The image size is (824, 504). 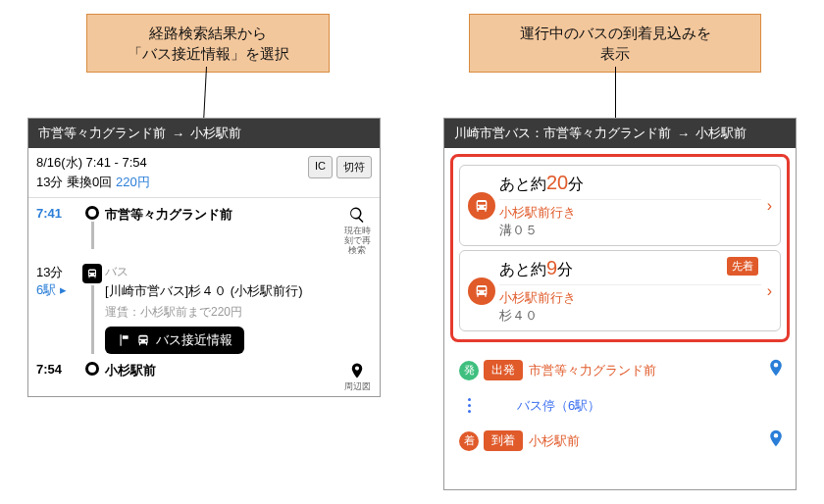 What do you see at coordinates (469, 406) in the screenshot?
I see `dots-vertical-icon` at bounding box center [469, 406].